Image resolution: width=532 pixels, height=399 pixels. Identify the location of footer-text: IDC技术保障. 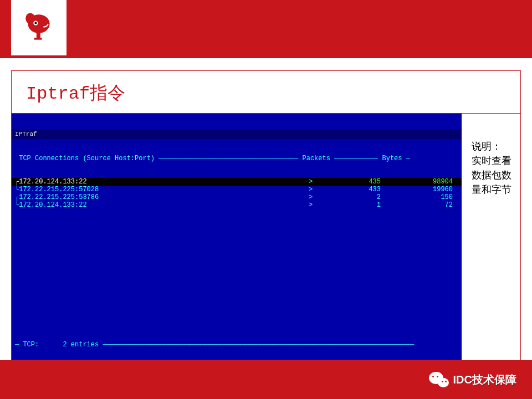
(485, 380).